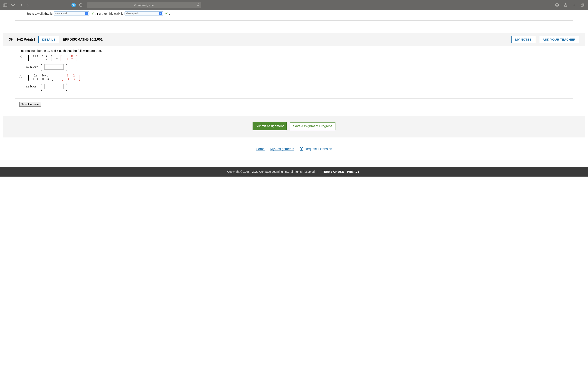 This screenshot has width=588, height=367. Describe the element at coordinates (294, 172) in the screenshot. I see `site-footer: Copyright © 1998 - 2022 Cengage Learning…` at that location.